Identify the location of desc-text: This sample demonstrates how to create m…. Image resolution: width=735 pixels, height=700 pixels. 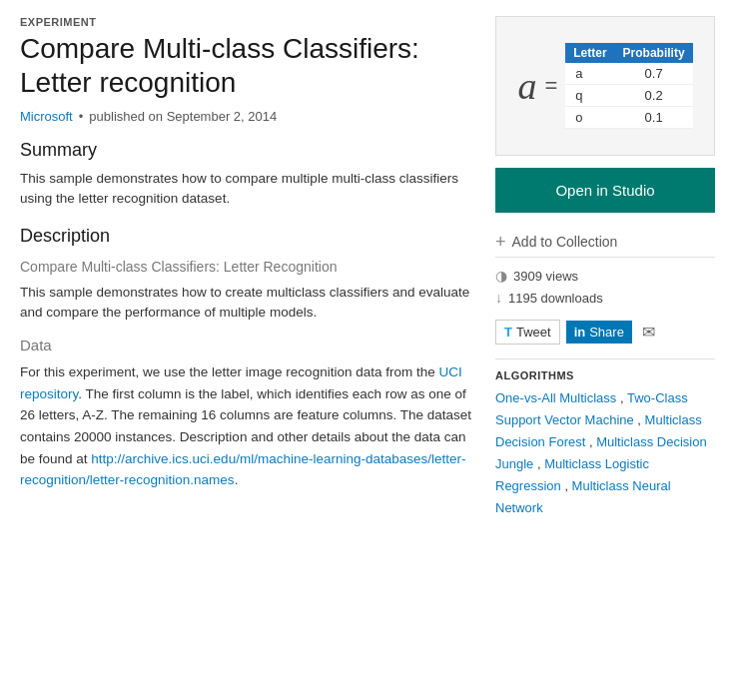
(248, 304).